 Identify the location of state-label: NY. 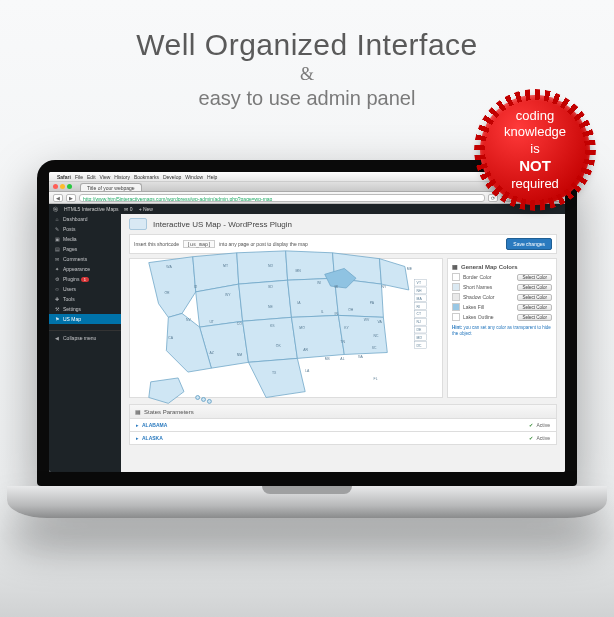
(384, 287).